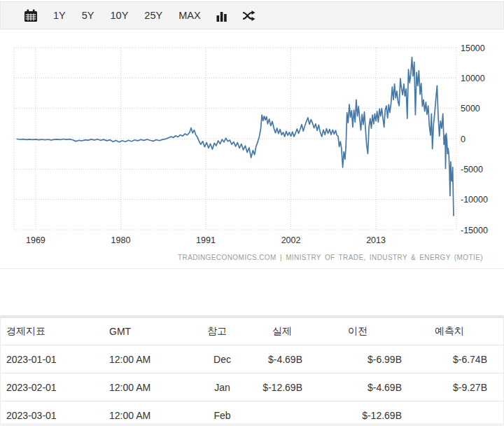 The image size is (504, 426). I want to click on compare-button, so click(249, 15).